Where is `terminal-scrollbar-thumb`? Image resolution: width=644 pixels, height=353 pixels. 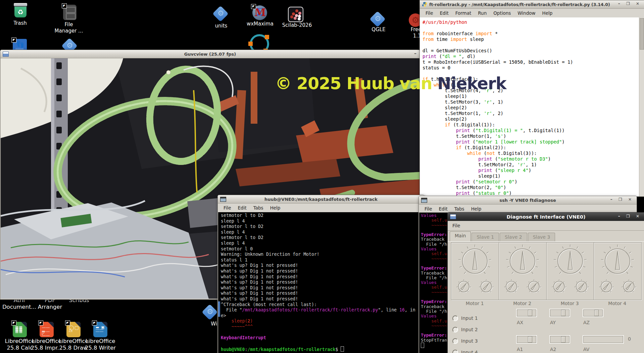 terminal-scrollbar-thumb is located at coordinates (219, 309).